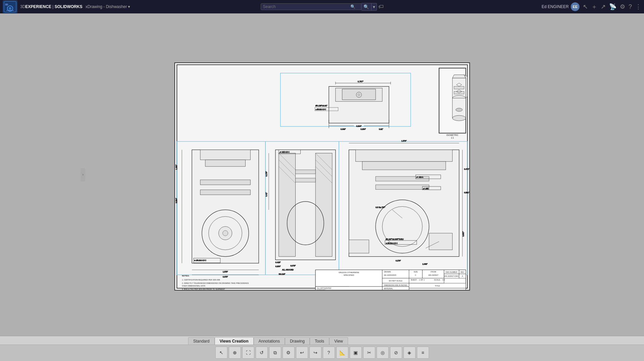  Describe the element at coordinates (423, 353) in the screenshot. I see `chart-button: ≡` at that location.